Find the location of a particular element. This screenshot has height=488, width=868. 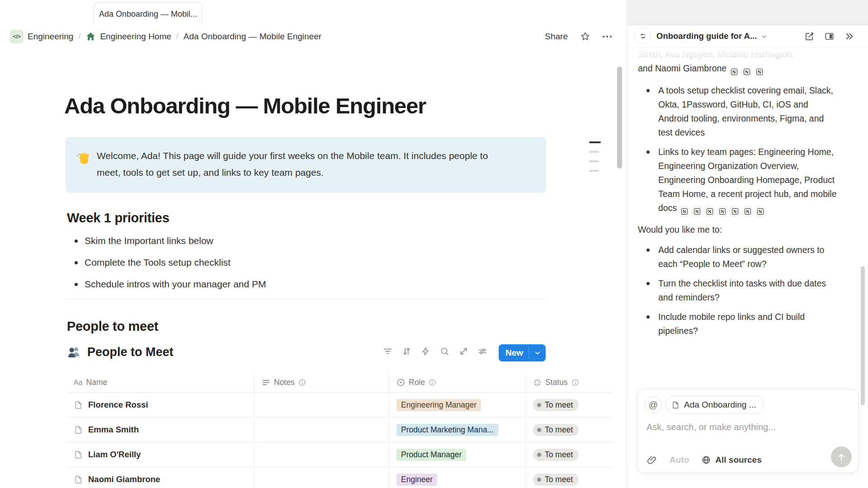

breadcrumb-workspace: Engineering is located at coordinates (51, 37).